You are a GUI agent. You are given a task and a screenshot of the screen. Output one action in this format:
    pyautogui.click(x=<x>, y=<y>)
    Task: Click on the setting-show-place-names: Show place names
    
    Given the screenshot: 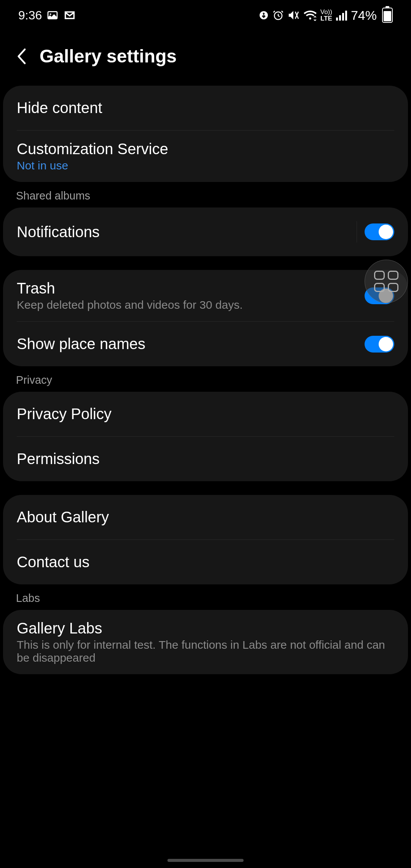 What is the action you would take?
    pyautogui.click(x=206, y=344)
    